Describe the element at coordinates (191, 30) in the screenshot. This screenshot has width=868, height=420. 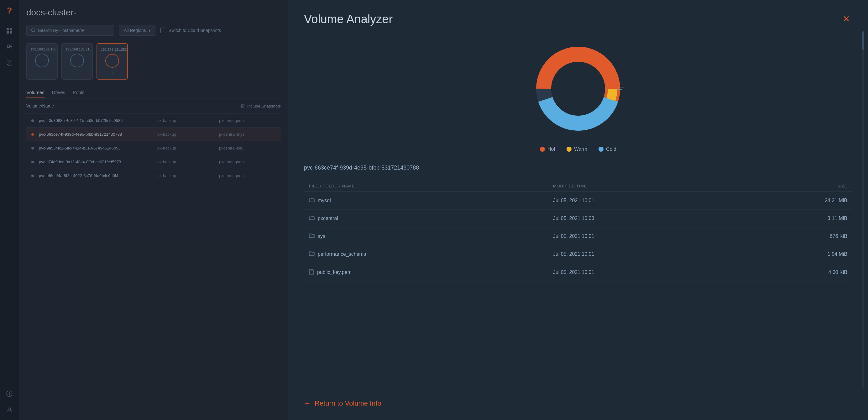
I see `cloud-snapshot-toggle: Switch to Cloud Snapshots` at that location.